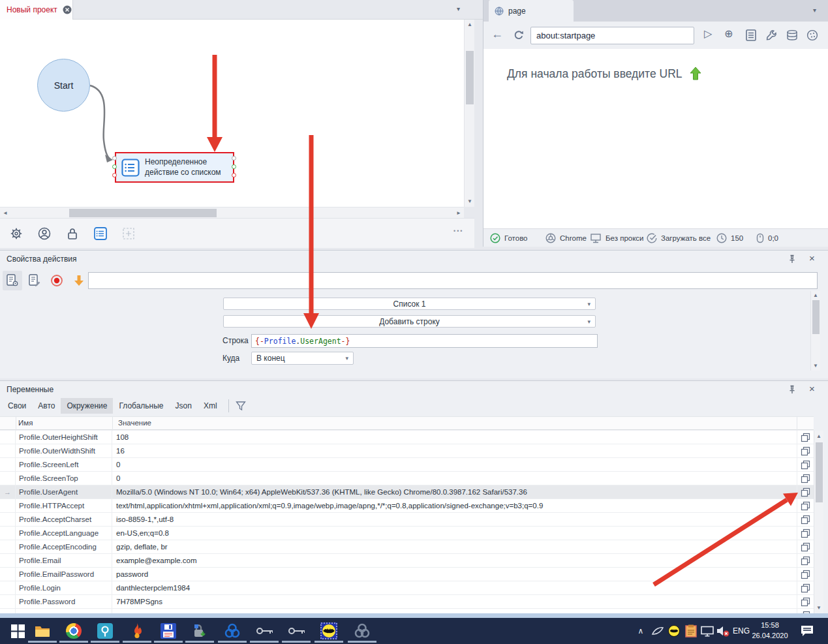 Image resolution: width=828 pixels, height=644 pixels. I want to click on new-tab-icon: ⊕, so click(728, 34).